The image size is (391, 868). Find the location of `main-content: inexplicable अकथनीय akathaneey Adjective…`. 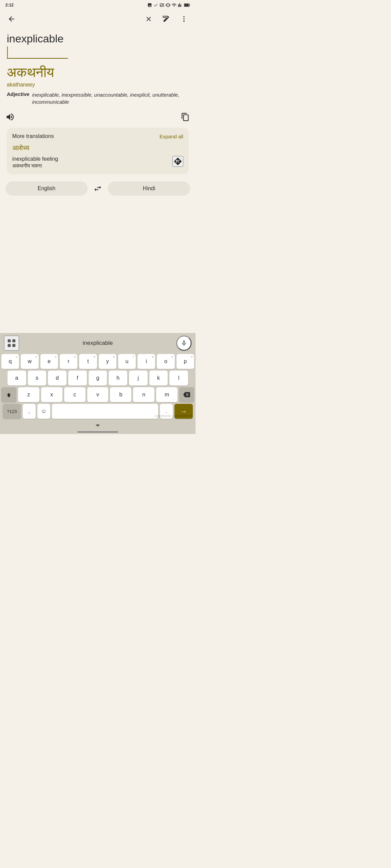

main-content: inexplicable अकथनीय akathaneey Adjective… is located at coordinates (98, 103).